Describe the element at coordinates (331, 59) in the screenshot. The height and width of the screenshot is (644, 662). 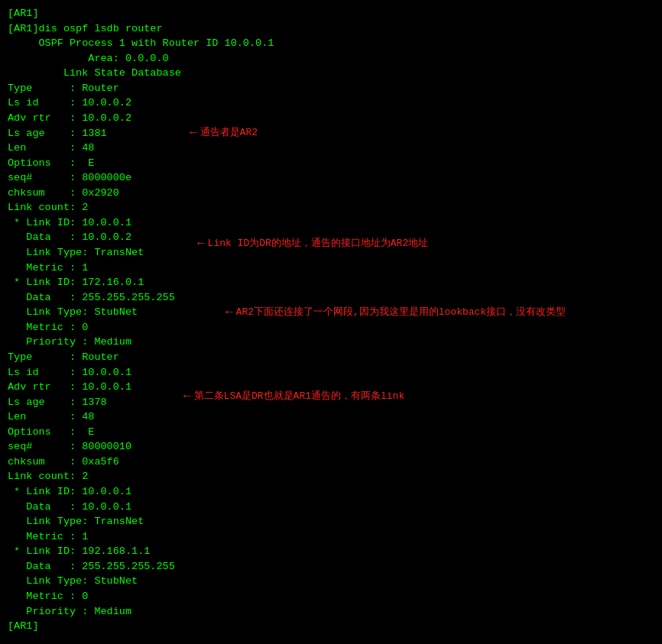
I see `terminal-line: Area: 0.0.0.0` at that location.